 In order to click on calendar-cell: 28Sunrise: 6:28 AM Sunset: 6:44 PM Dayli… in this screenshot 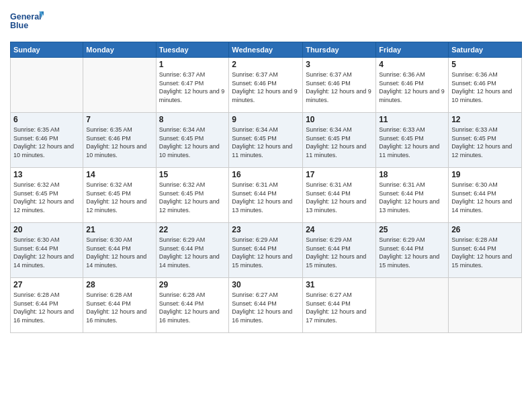, I will do `click(120, 306)`.